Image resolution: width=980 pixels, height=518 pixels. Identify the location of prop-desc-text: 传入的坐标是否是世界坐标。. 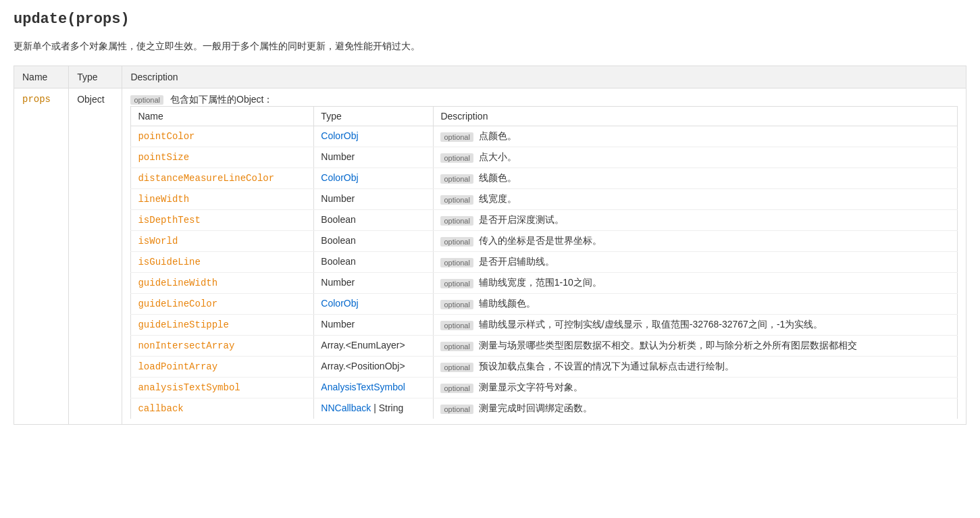
(539, 240).